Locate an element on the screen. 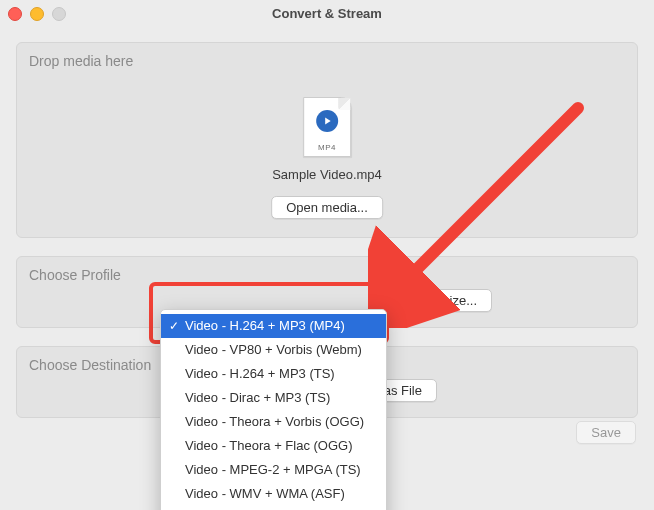 Image resolution: width=654 pixels, height=510 pixels. profile-option: Video - H.264 + MP3 (MP4) is located at coordinates (274, 326).